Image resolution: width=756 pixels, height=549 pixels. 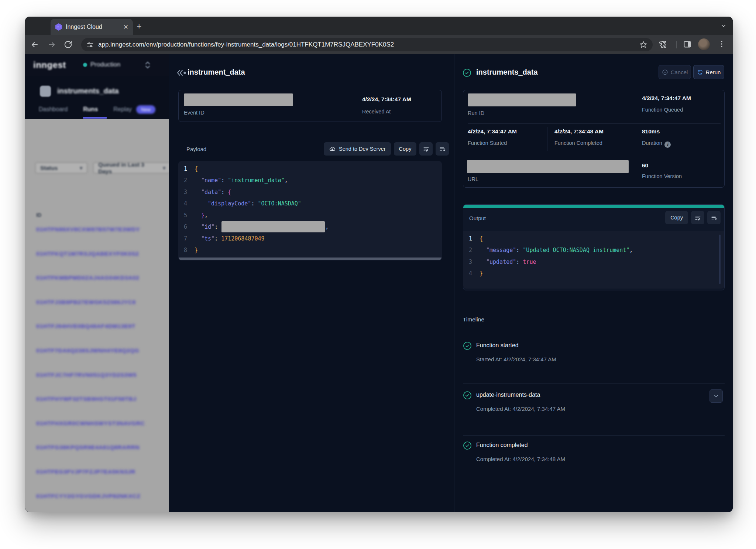 I want to click on timeline-expand-button, so click(x=716, y=396).